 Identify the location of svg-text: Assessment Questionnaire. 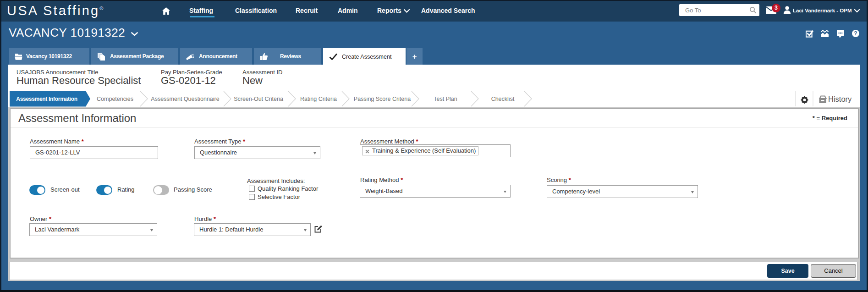
(185, 99).